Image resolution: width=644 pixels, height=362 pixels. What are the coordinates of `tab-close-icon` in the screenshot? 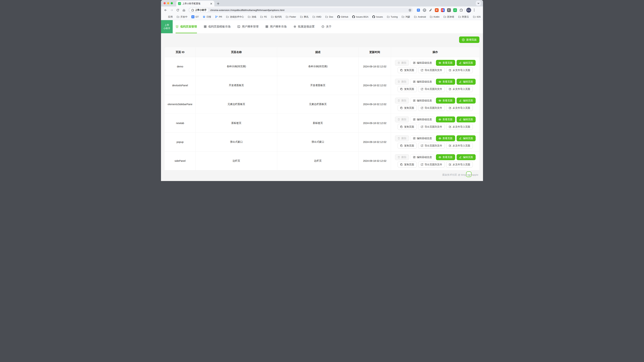 It's located at (211, 4).